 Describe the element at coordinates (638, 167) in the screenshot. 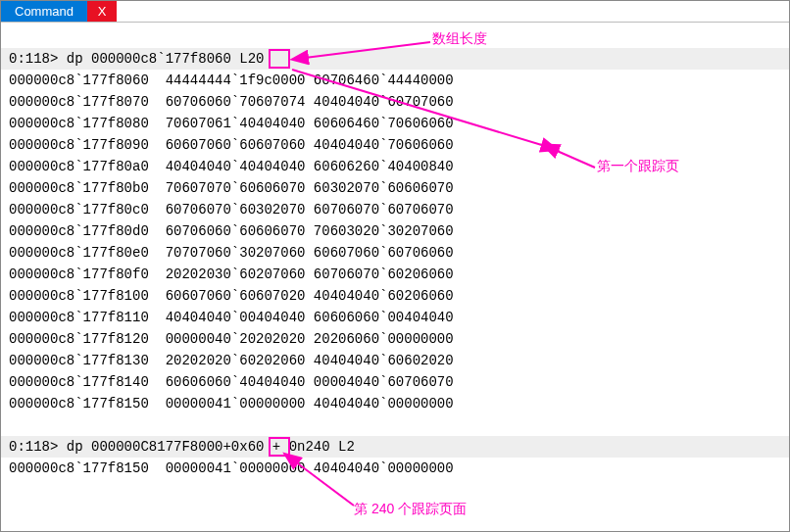

I see `annotation-first-track-page: 第一个跟踪页` at that location.